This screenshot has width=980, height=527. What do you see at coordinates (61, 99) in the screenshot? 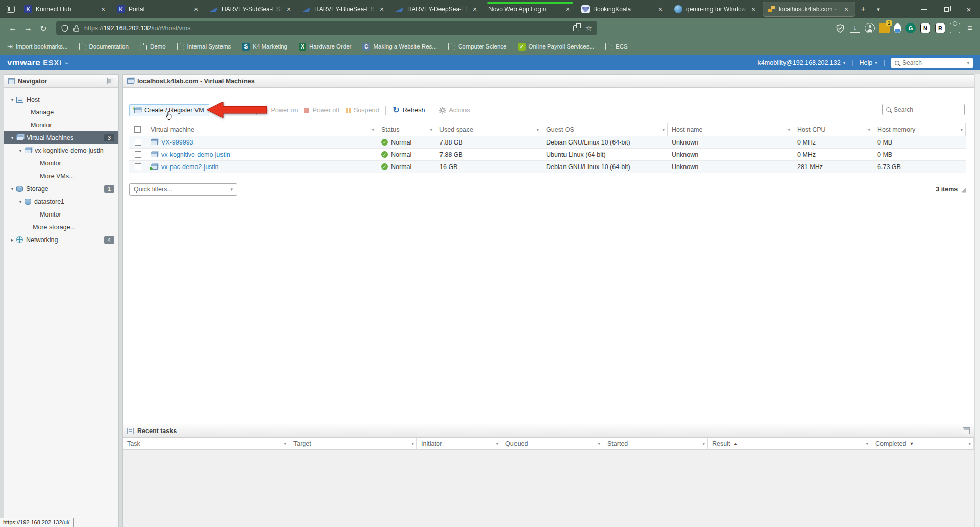
I see `sidebar-item-host: ▾ Host` at bounding box center [61, 99].